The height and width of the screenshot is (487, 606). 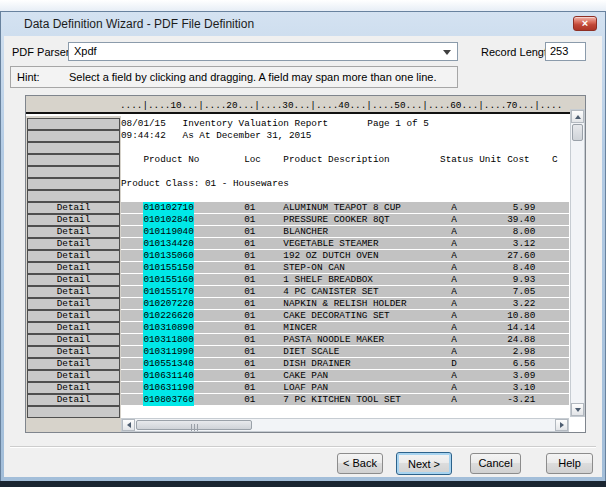 I want to click on record-length-label: Record Length, so click(x=517, y=52).